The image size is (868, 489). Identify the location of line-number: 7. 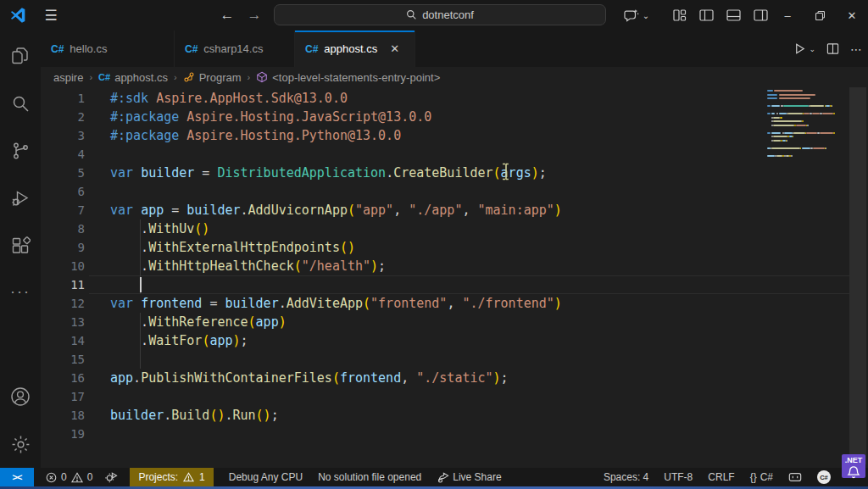
(63, 210).